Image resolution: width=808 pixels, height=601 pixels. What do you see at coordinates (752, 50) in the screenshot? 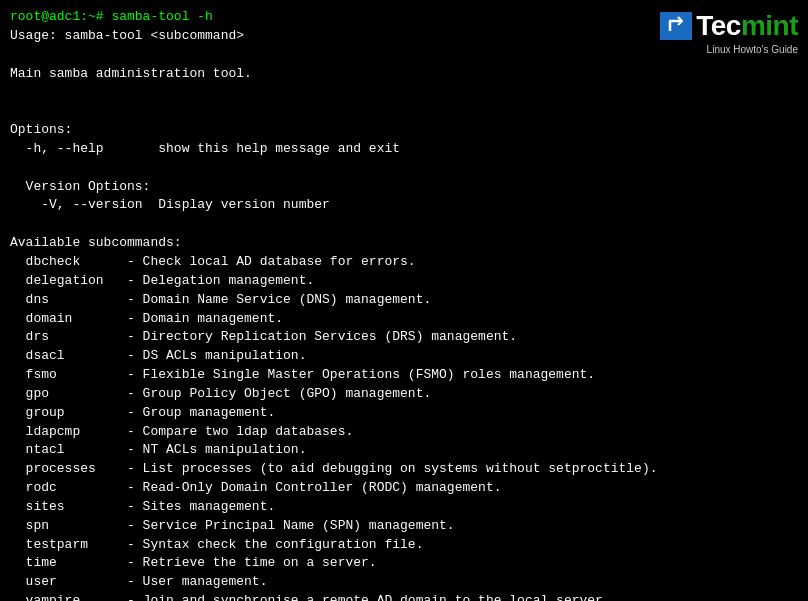
I see `logo-tagline: Linux Howto's Guide` at bounding box center [752, 50].